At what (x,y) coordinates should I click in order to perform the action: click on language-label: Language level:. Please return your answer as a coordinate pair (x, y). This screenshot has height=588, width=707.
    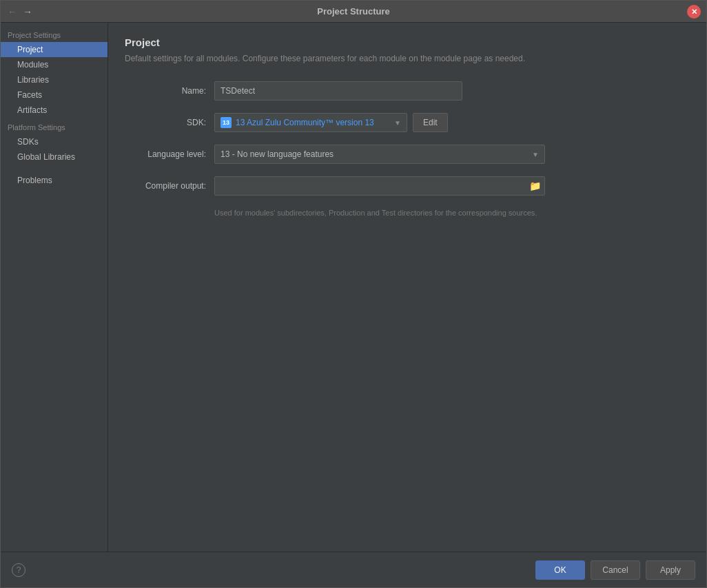
    Looking at the image, I should click on (170, 154).